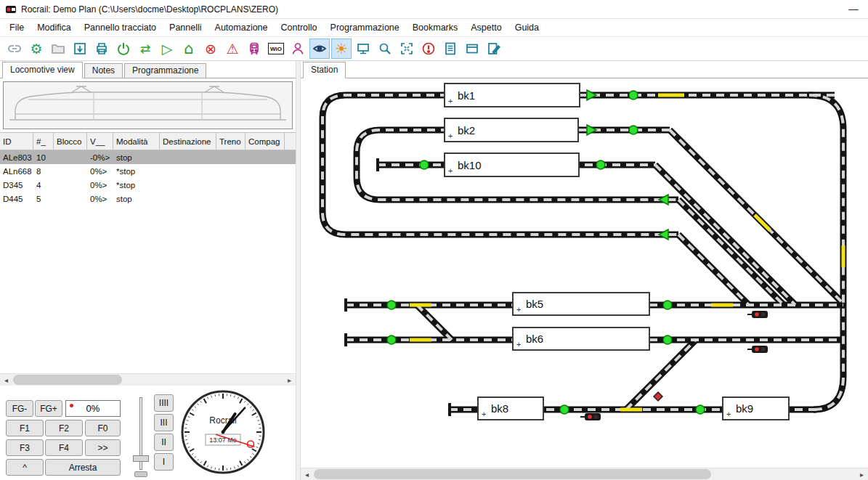 The width and height of the screenshot is (868, 480). I want to click on f4-button: F4, so click(64, 447).